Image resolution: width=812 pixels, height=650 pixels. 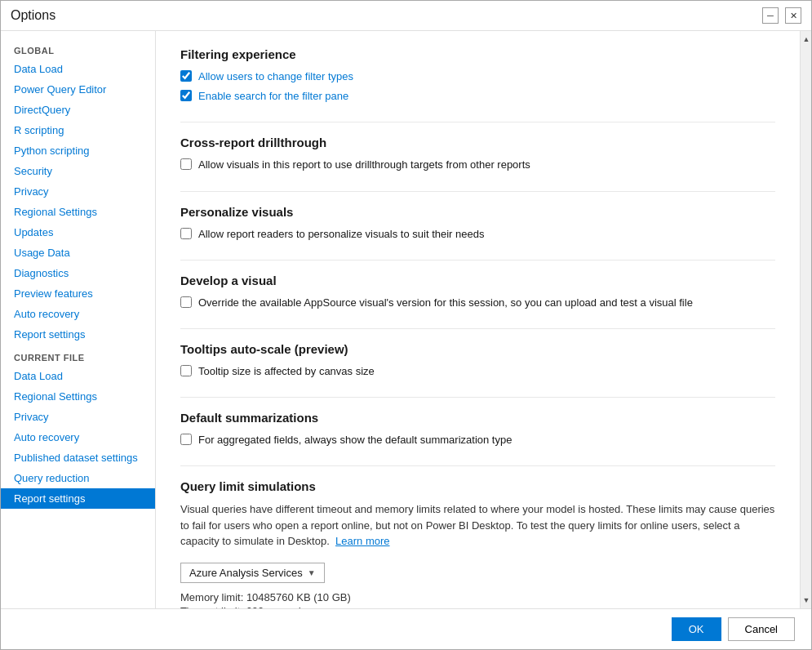 I want to click on sidebar-item-python-scripting: Python scripting, so click(x=78, y=150).